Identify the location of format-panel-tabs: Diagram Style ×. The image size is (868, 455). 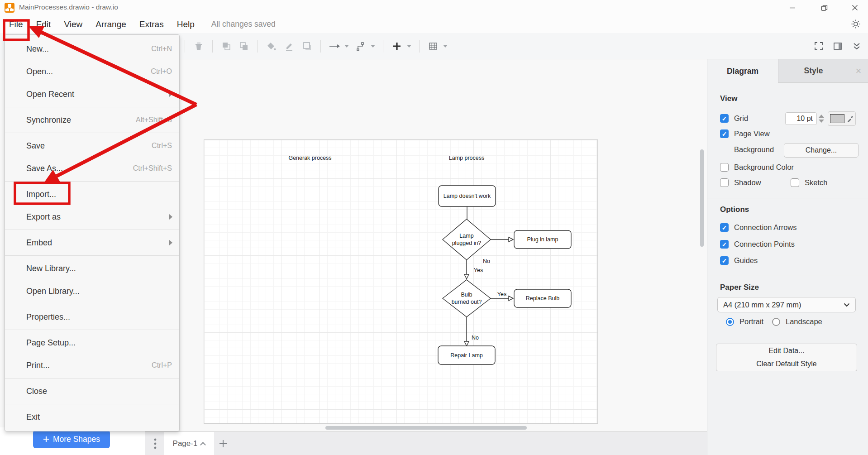
(787, 71).